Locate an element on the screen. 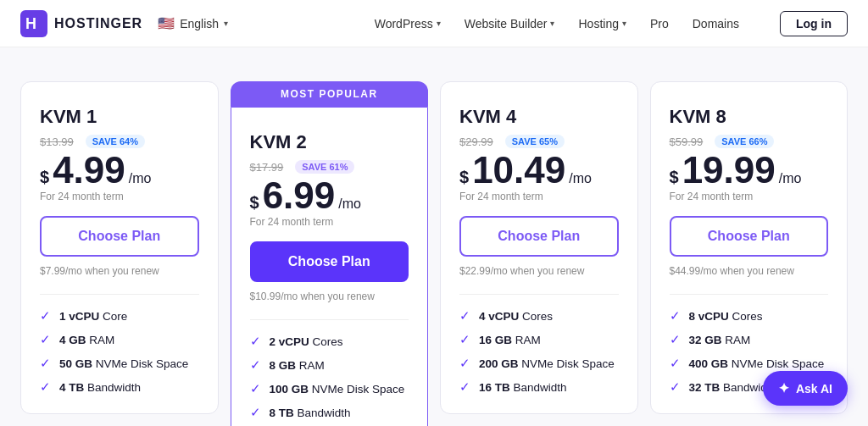  feature-item: ✓ 4 TB Bandwidth is located at coordinates (120, 387).